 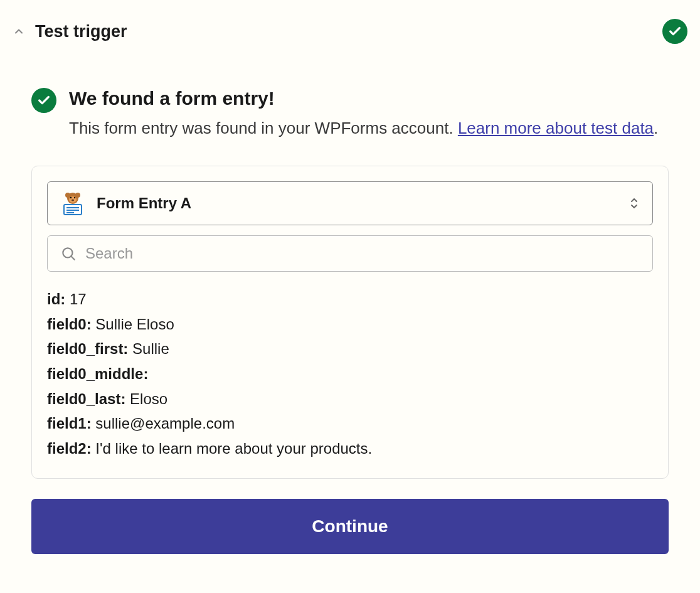 I want to click on success-text-block: We found a form entry! This form entry w…, so click(x=369, y=114).